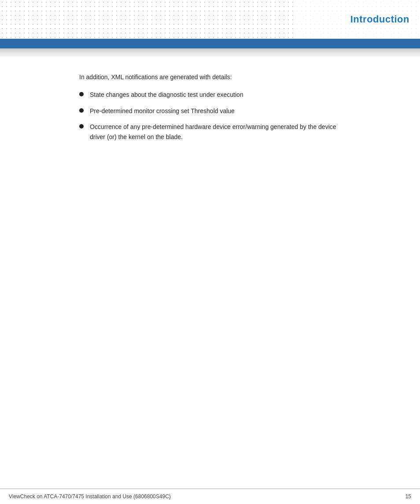 The image size is (420, 504). What do you see at coordinates (210, 53) in the screenshot?
I see `gray-bar` at bounding box center [210, 53].